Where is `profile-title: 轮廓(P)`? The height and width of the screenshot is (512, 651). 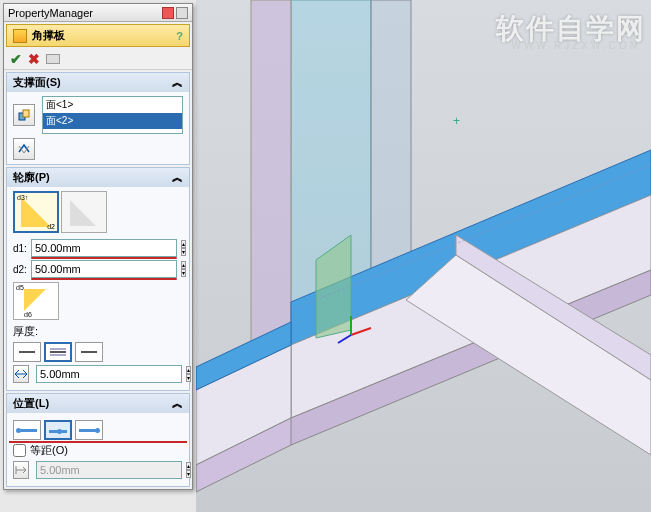
profile-title: 轮廓(P) is located at coordinates (32, 178).